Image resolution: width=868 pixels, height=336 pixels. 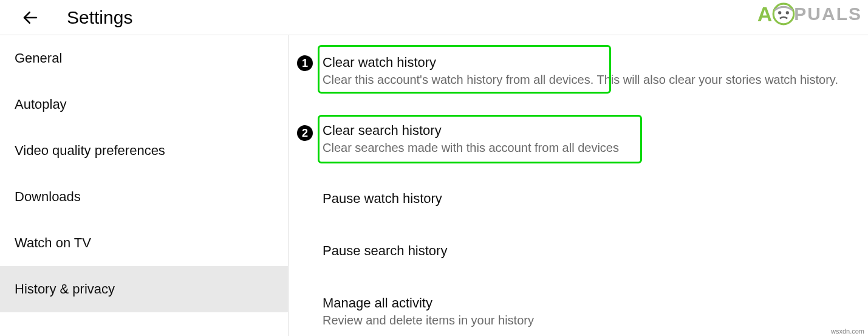 I want to click on option-pause-watch-history: Pause watch history, so click(x=578, y=199).